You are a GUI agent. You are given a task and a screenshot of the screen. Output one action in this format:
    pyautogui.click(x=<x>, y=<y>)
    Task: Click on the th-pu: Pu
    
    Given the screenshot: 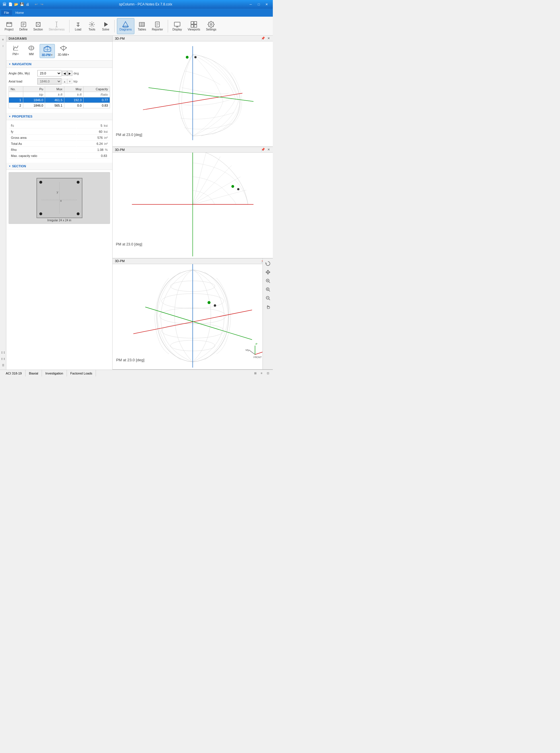 What is the action you would take?
    pyautogui.click(x=34, y=89)
    